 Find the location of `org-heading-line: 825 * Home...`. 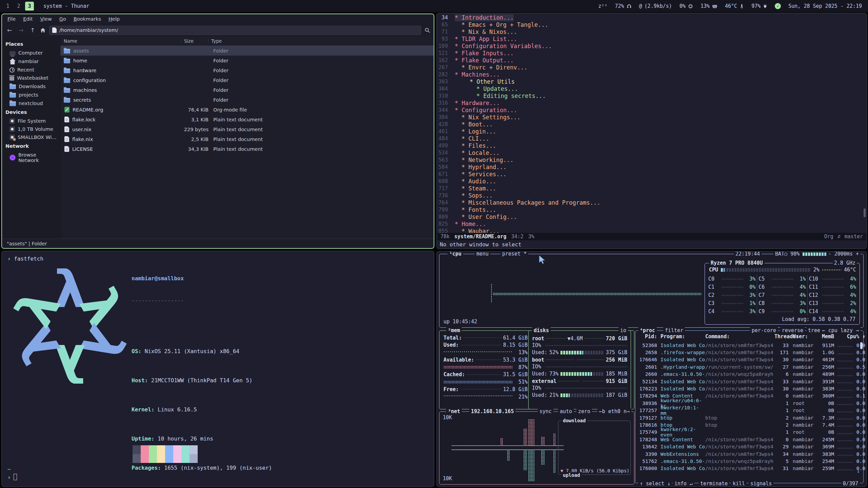

org-heading-line: 825 * Home... is located at coordinates (652, 224).